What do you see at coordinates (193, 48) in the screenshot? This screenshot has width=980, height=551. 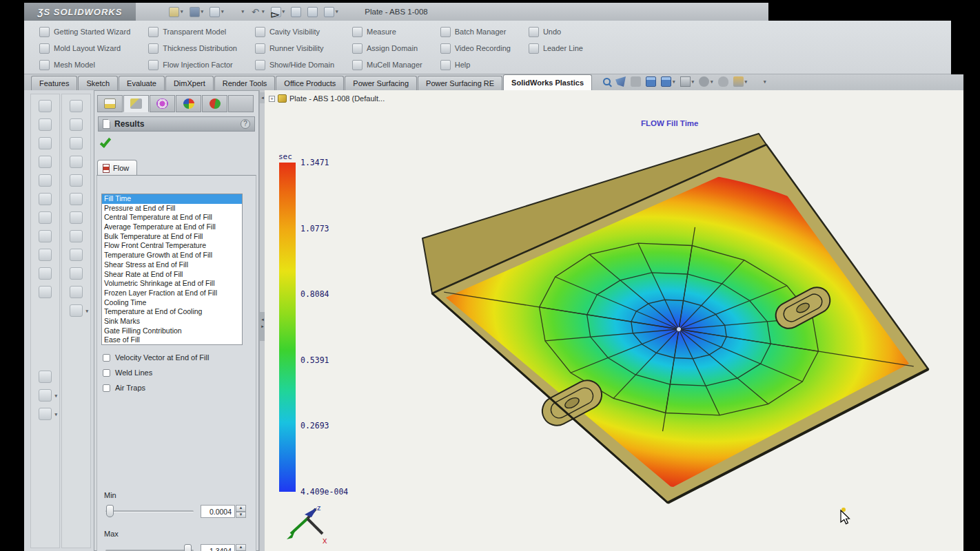 I see `ribbon-command: Thickness Distribution` at bounding box center [193, 48].